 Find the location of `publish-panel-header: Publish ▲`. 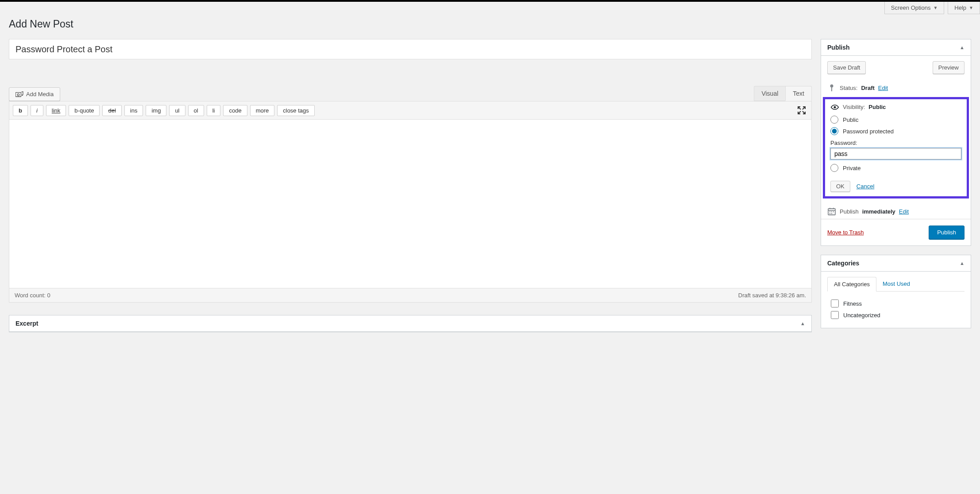

publish-panel-header: Publish ▲ is located at coordinates (896, 48).